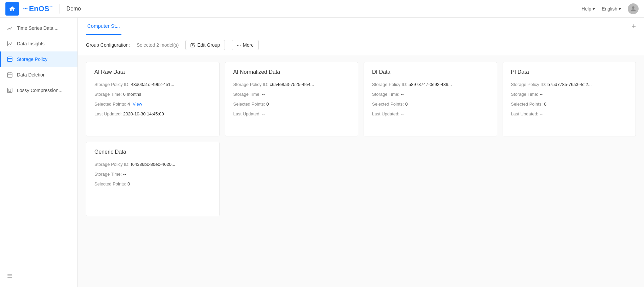  I want to click on sidebar-item-data-deletion: Data Deletion, so click(39, 75).